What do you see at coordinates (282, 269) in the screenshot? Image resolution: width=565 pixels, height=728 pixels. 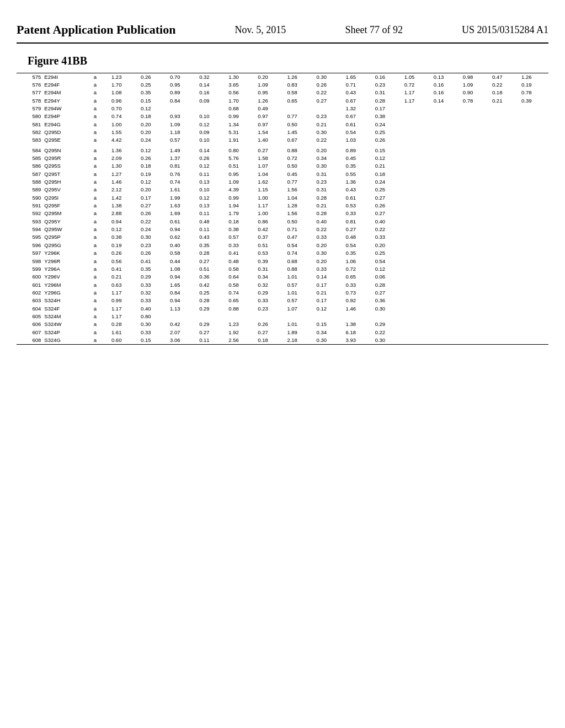 I see `table-row: 599Y296Aa0.410.351.080.510.580.310.880.3…` at bounding box center [282, 269].